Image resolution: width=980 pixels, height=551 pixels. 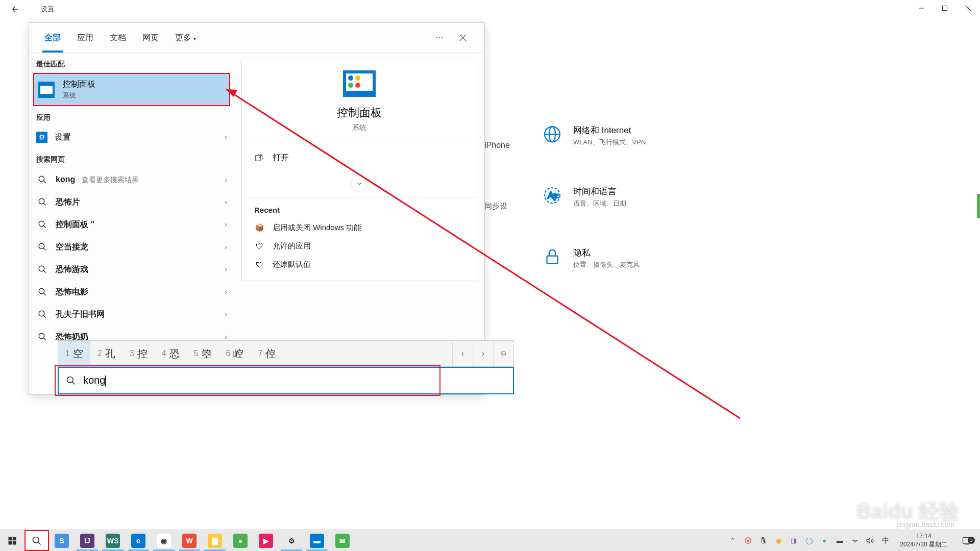 What do you see at coordinates (15, 9) in the screenshot?
I see `back-icon` at bounding box center [15, 9].